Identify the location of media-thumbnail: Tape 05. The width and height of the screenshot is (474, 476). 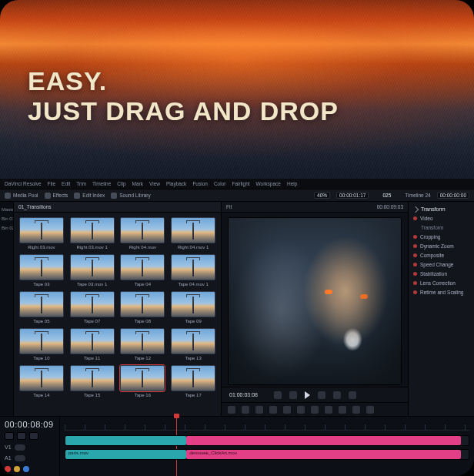
(42, 307).